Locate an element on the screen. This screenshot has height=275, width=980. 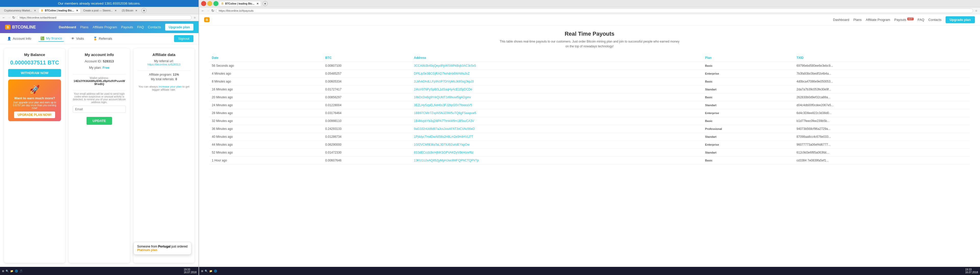
tab-bitcoin: (3) Bitcoin ✕ is located at coordinates (129, 11).